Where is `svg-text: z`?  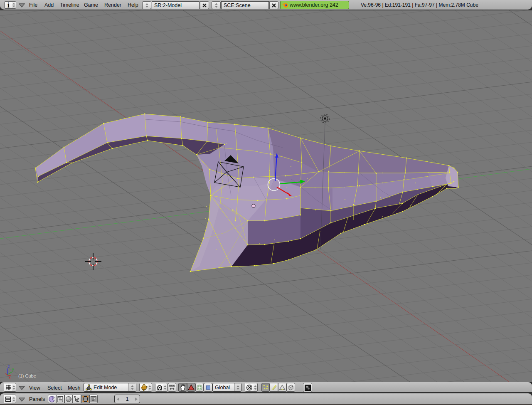
svg-text: z is located at coordinates (9, 366).